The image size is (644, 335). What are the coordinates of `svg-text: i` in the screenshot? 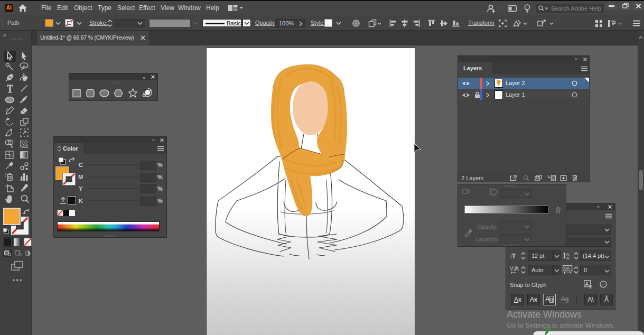 It's located at (603, 285).